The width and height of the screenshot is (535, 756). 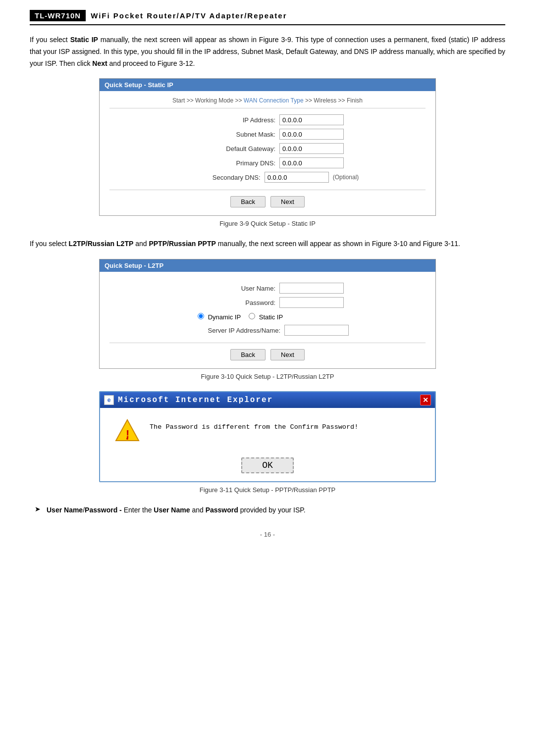 What do you see at coordinates (233, 163) in the screenshot?
I see `primary-dns-label: Primary DNS:` at bounding box center [233, 163].